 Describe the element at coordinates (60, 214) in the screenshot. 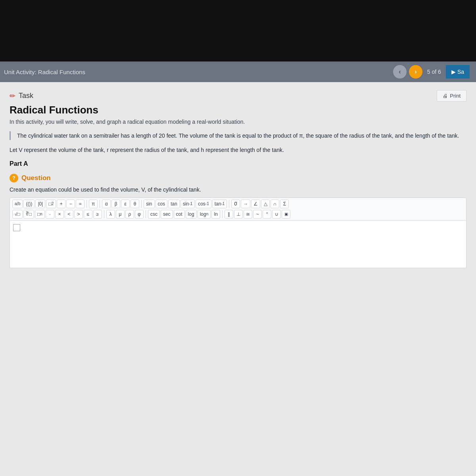

I see `toolbar-times: ×` at that location.